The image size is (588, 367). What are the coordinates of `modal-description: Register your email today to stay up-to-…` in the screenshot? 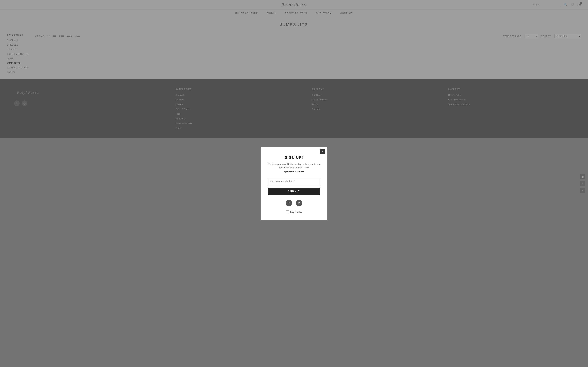 It's located at (294, 168).